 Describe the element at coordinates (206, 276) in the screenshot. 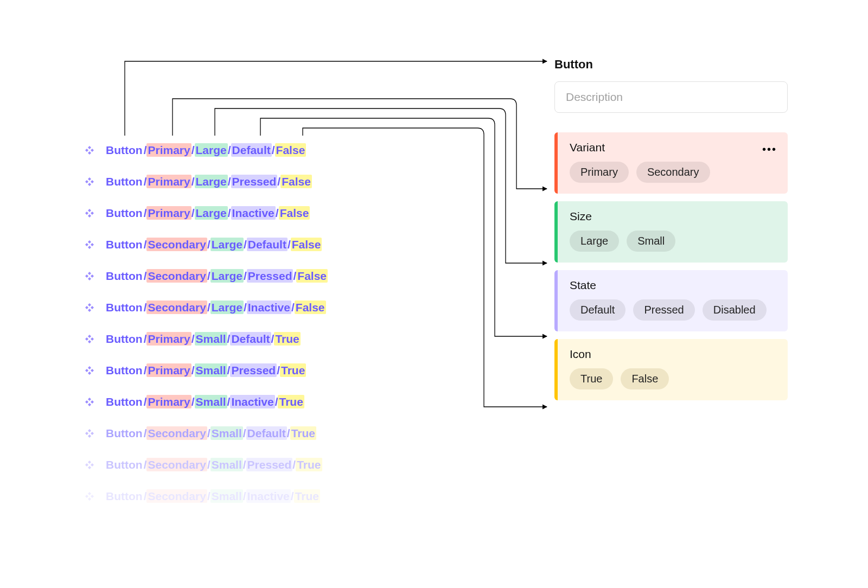

I see `layer-row: Button/Secondary/Large/Pressed/False` at that location.